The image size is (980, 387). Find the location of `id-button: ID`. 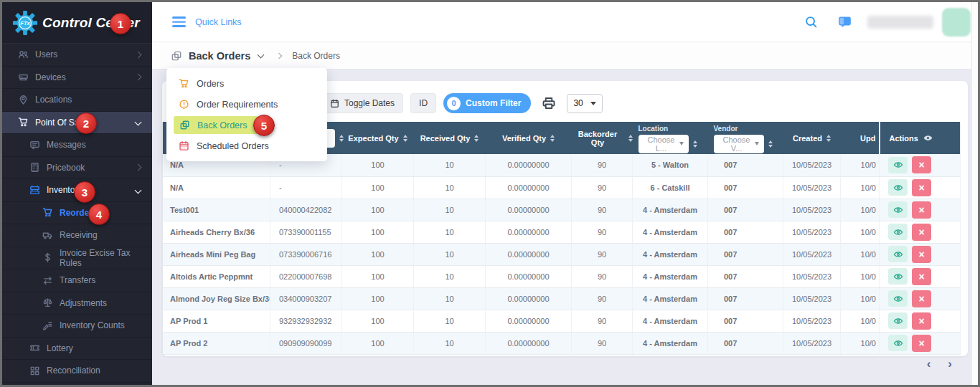

id-button: ID is located at coordinates (423, 103).